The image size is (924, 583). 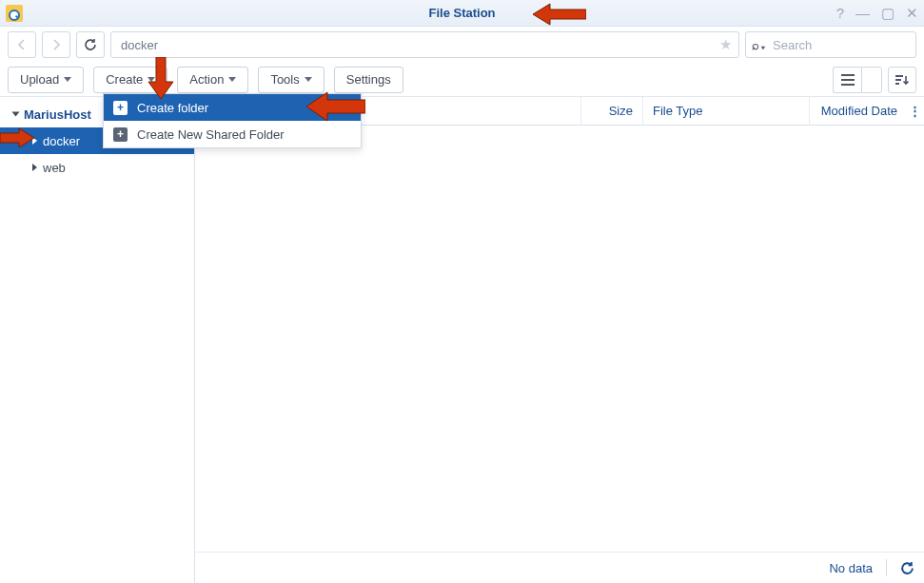 What do you see at coordinates (285, 80) in the screenshot?
I see `tools-label: Tools` at bounding box center [285, 80].